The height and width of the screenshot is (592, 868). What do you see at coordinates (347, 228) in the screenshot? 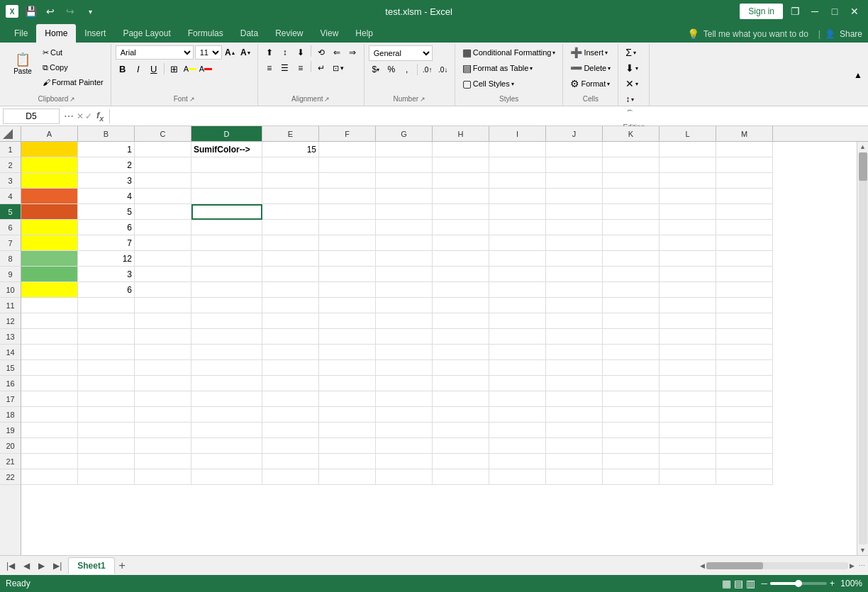
I see `cell-f6` at bounding box center [347, 228].